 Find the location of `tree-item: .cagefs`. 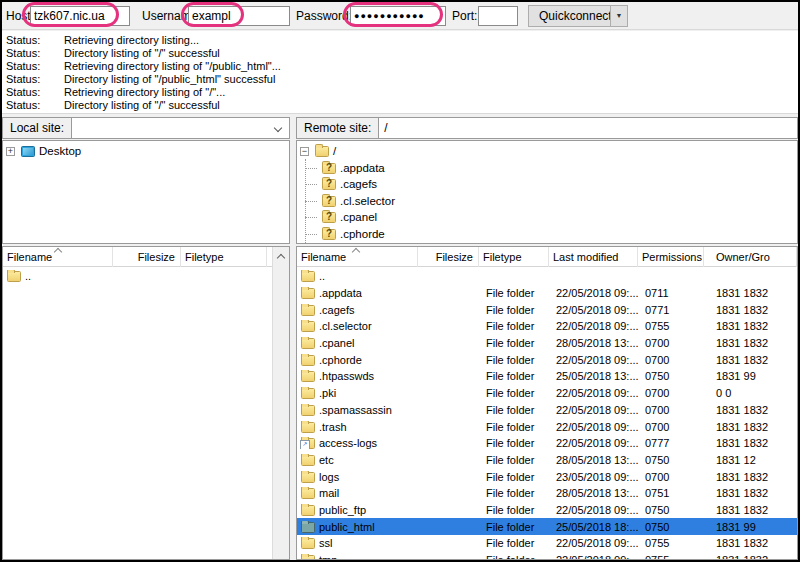

tree-item: .cagefs is located at coordinates (547, 184).